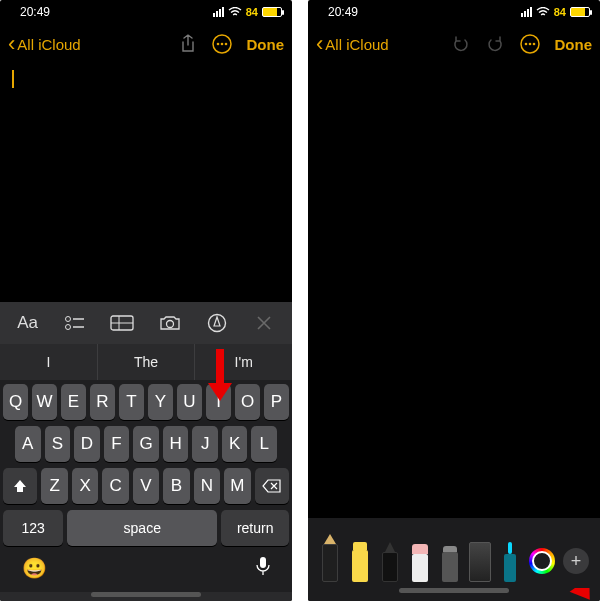 This screenshot has width=600, height=601. I want to click on brush-tool, so click(510, 562).